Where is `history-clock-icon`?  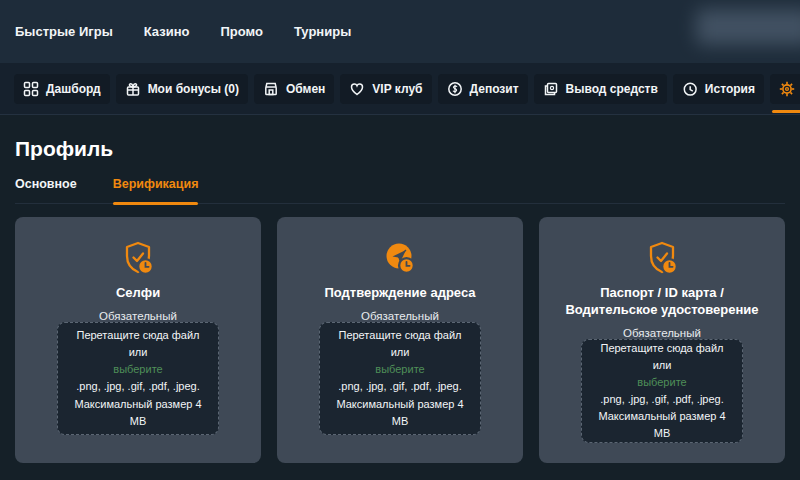
history-clock-icon is located at coordinates (690, 89).